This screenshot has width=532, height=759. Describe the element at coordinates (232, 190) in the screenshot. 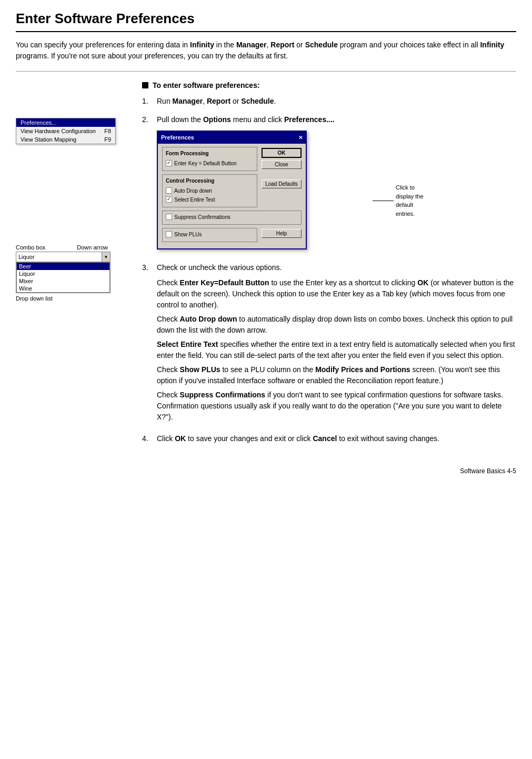

I see `prefs-dialog: Preferences ✕ Form Processing Ente` at that location.